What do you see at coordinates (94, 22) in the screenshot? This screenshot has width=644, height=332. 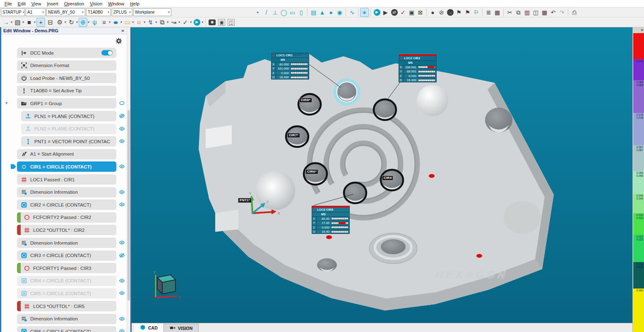 I see `probe-toggle-icon: ψ` at bounding box center [94, 22].